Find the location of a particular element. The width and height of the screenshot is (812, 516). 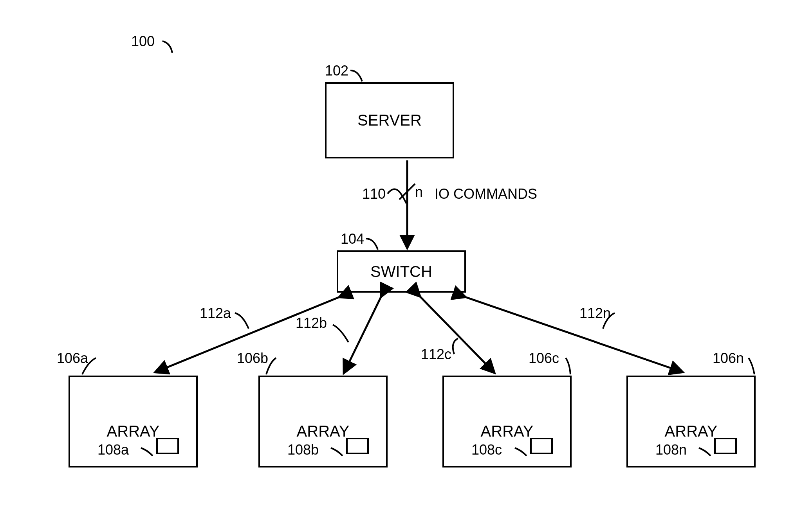

conn-112a-ref: 112a is located at coordinates (215, 313).